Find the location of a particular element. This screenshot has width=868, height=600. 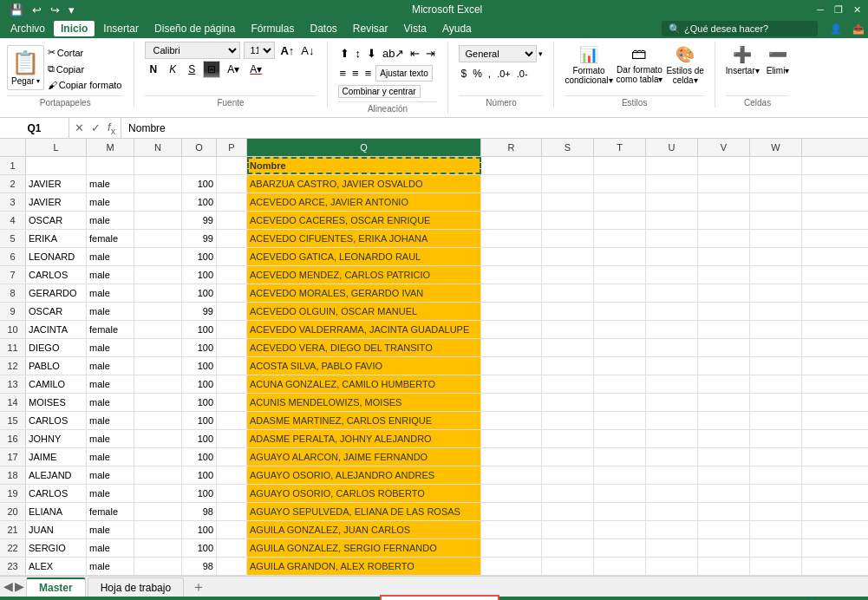

share-button: 📤 is located at coordinates (858, 29).